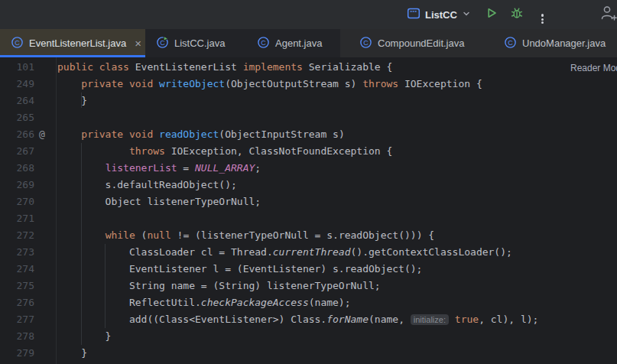 The width and height of the screenshot is (617, 364). I want to click on code-text: add((Class<EventListener>) Class.forName…, so click(297, 320).